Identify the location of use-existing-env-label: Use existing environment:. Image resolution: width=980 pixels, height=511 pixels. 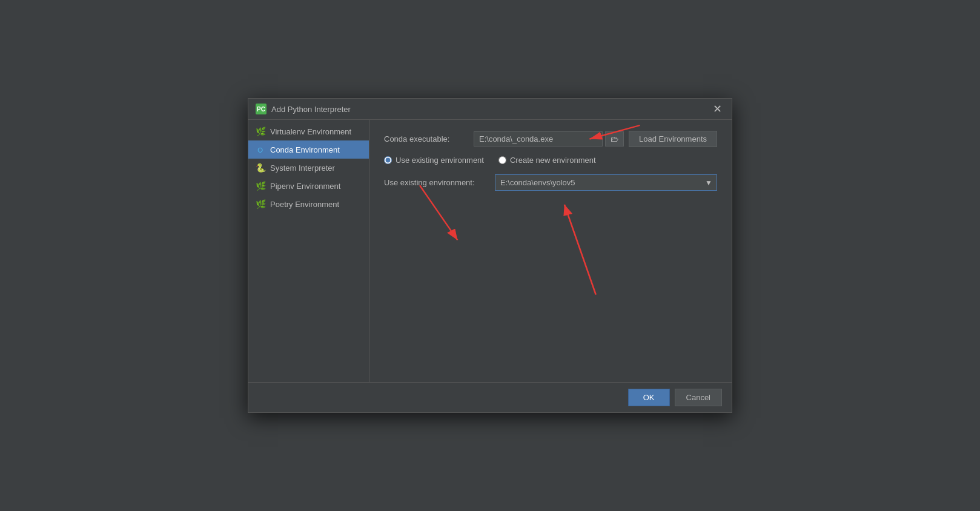
(437, 183).